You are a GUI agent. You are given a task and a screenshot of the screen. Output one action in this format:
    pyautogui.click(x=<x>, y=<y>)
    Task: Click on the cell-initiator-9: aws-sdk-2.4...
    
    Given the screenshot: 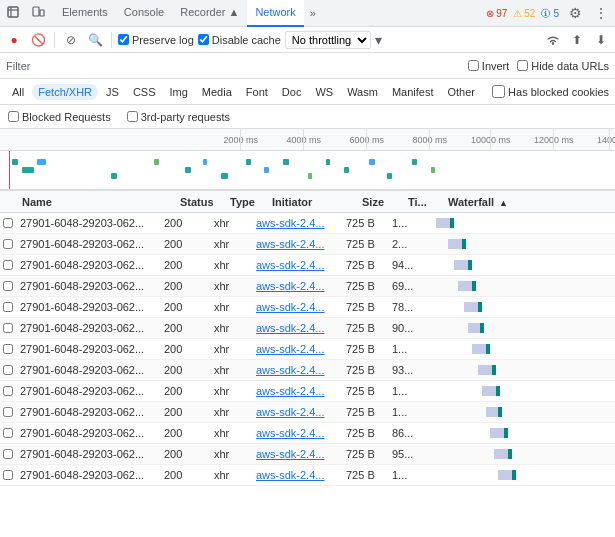 What is the action you would take?
    pyautogui.click(x=297, y=412)
    